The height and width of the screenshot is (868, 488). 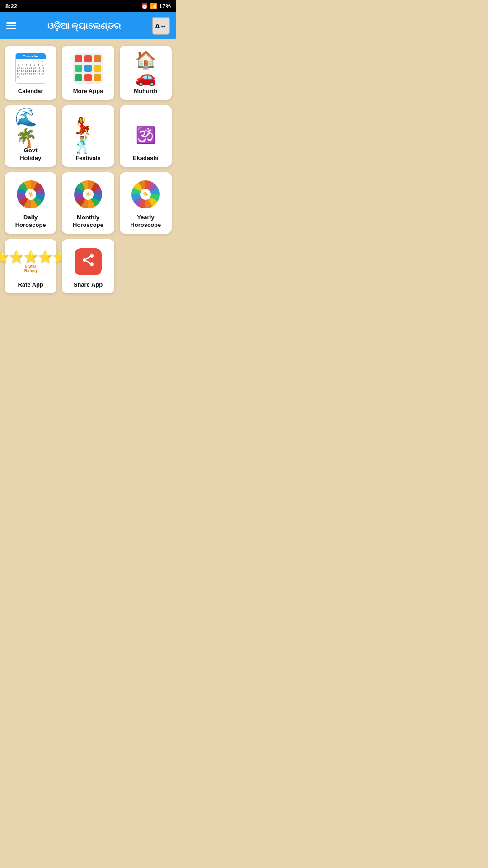 I want to click on more-apps-card: More Apps, so click(x=88, y=73).